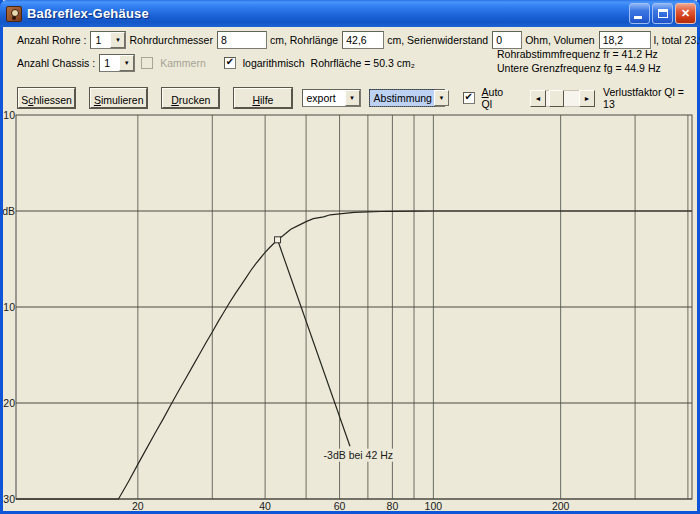 The width and height of the screenshot is (700, 514). Describe the element at coordinates (579, 61) in the screenshot. I see `frequency-info: Rohrabstimmfrequenz fr = 41.2 Hz Untere …` at that location.